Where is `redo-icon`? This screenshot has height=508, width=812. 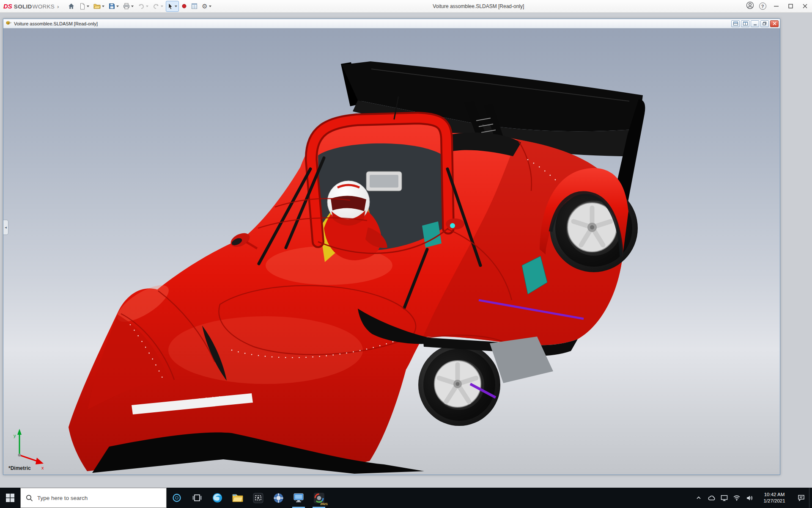 redo-icon is located at coordinates (156, 6).